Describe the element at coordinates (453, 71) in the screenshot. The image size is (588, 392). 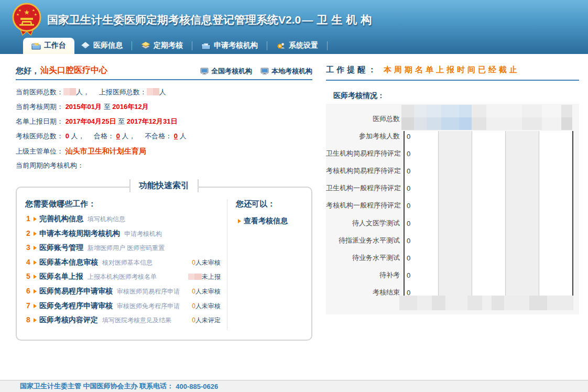
I see `work-reminder-row: 工作提醒： 本周期名单上报时间已经截止` at that location.